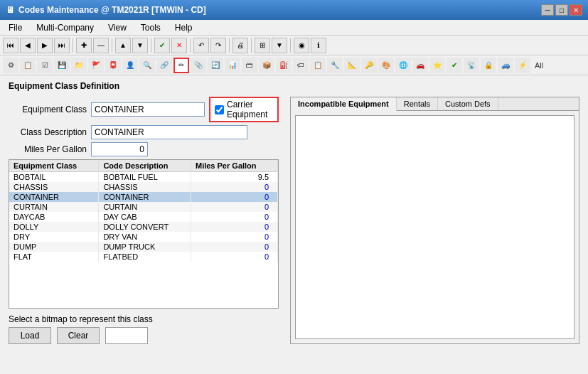 The image size is (588, 374). Describe the element at coordinates (16, 28) in the screenshot. I see `menu-file: File` at that location.